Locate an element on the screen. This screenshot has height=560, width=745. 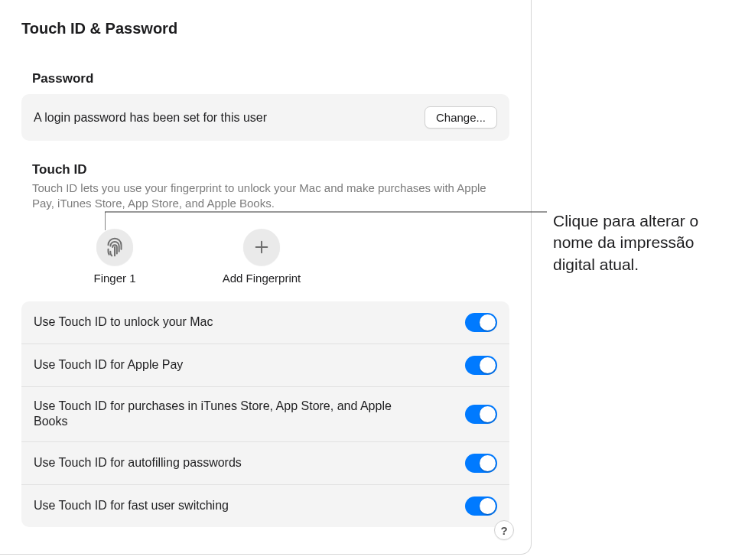
fingerprint-icon is located at coordinates (115, 247).